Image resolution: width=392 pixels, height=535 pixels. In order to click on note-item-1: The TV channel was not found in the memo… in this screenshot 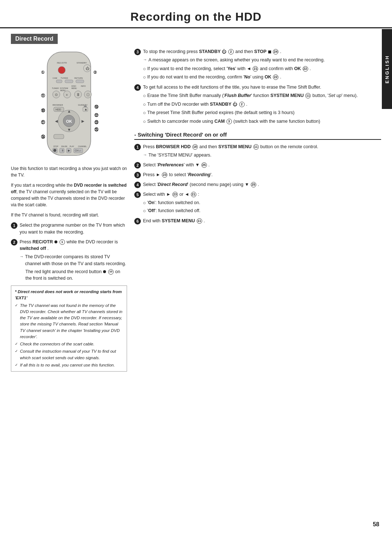, I will do `click(69, 321)`.